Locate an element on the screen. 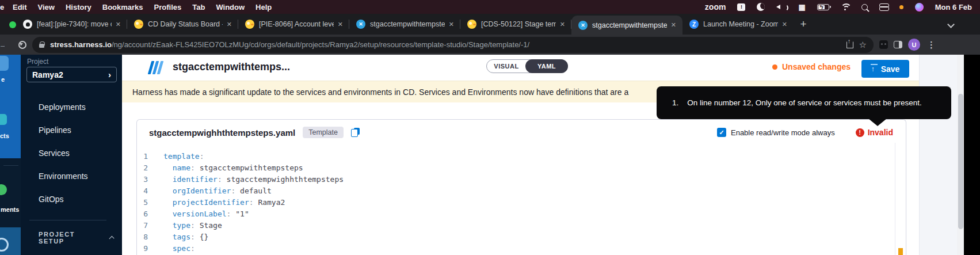  tab-search-chevron-icon is located at coordinates (951, 24).